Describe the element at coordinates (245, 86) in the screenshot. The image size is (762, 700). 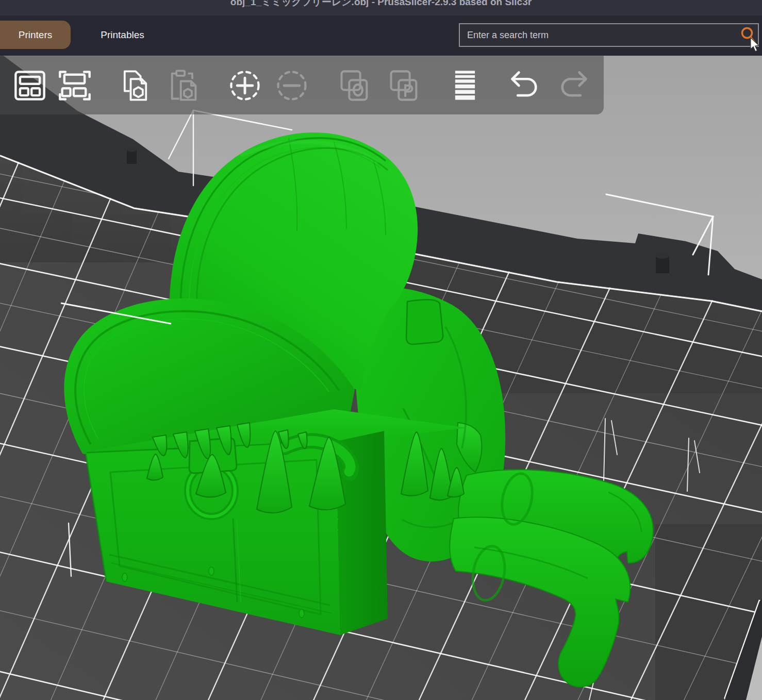
I see `add-instance-icon` at that location.